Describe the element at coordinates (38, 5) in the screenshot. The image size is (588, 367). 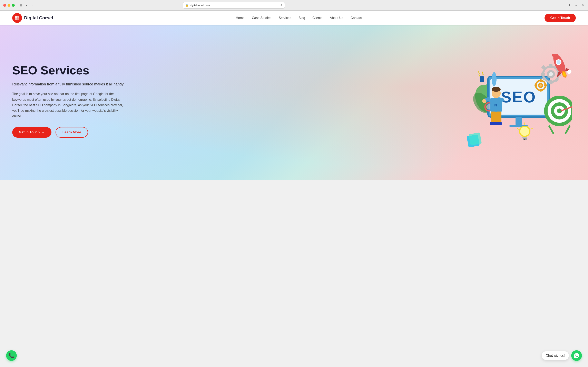
I see `forward-icon: ›` at that location.